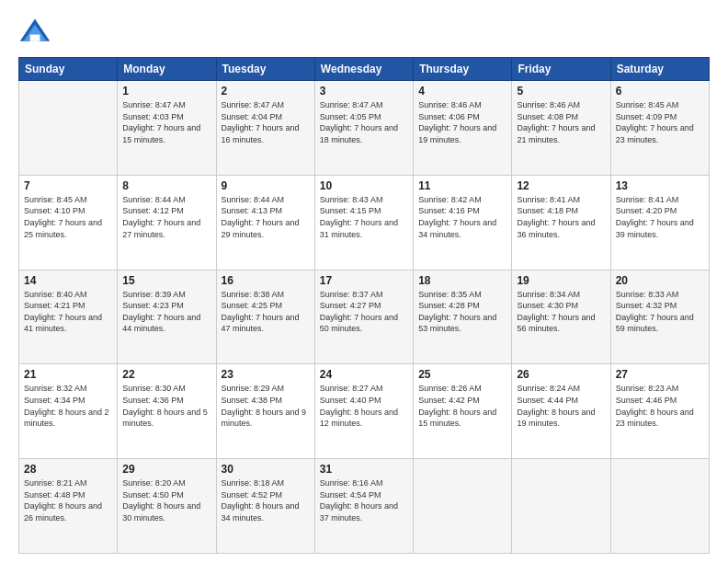 The width and height of the screenshot is (728, 563). I want to click on day-info: Sunrise: 8:24 AMSunset: 4:44 PMDaylight:…, so click(561, 406).